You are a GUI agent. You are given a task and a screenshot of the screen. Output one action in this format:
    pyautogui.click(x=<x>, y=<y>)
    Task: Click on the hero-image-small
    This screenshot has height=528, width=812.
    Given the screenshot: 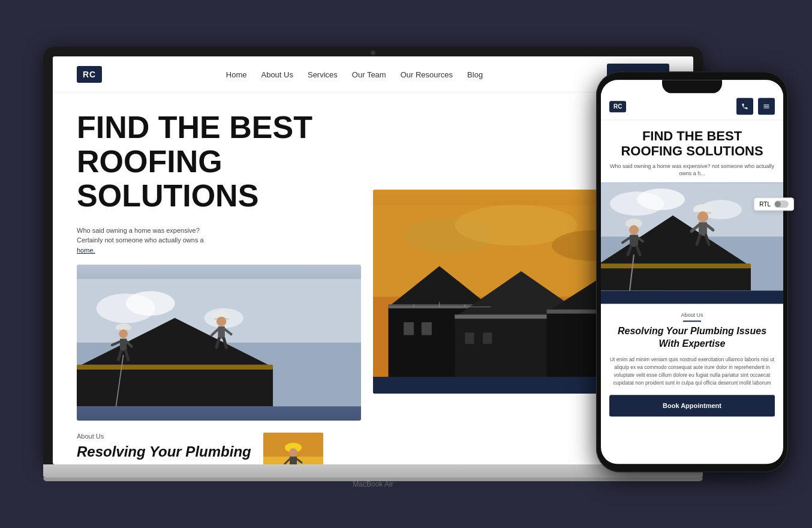 What is the action you would take?
    pyautogui.click(x=219, y=343)
    